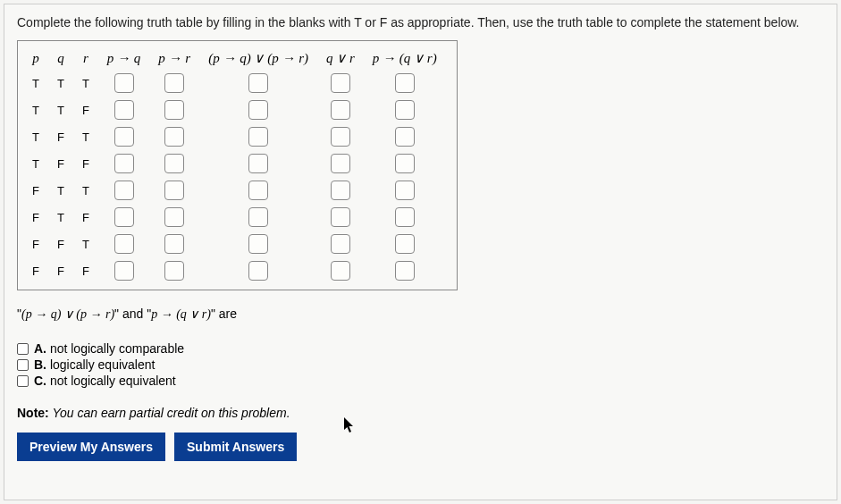 The height and width of the screenshot is (504, 841). I want to click on button-row: Preview My Answers Submit Answers, so click(420, 447).